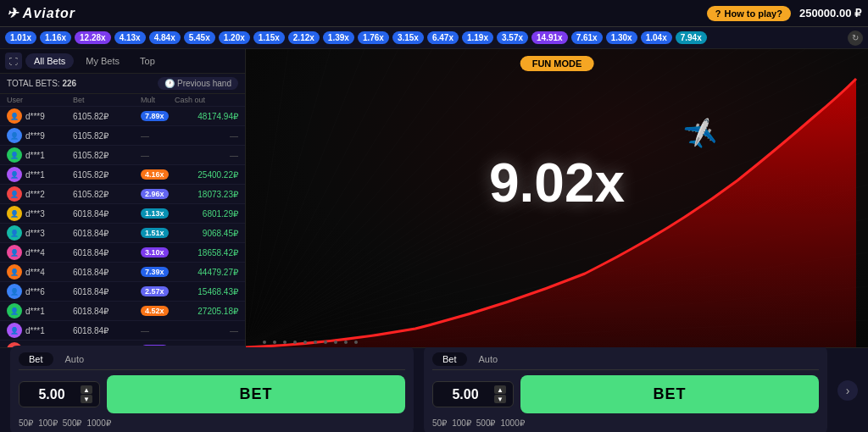  I want to click on user-cell: 👤 d***9, so click(40, 116).